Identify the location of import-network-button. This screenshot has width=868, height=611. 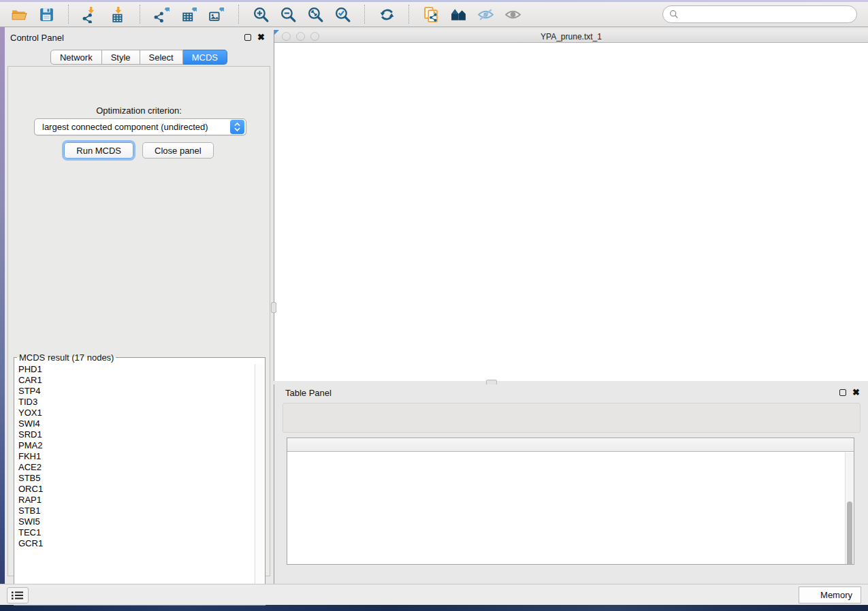
(91, 14).